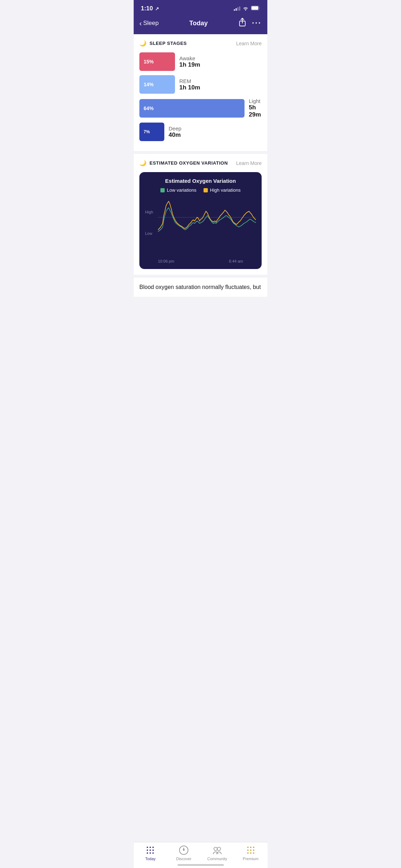 Image resolution: width=401 pixels, height=868 pixels. What do you see at coordinates (200, 108) in the screenshot?
I see `sleep-stage-light: 64% Light 5h 29m` at bounding box center [200, 108].